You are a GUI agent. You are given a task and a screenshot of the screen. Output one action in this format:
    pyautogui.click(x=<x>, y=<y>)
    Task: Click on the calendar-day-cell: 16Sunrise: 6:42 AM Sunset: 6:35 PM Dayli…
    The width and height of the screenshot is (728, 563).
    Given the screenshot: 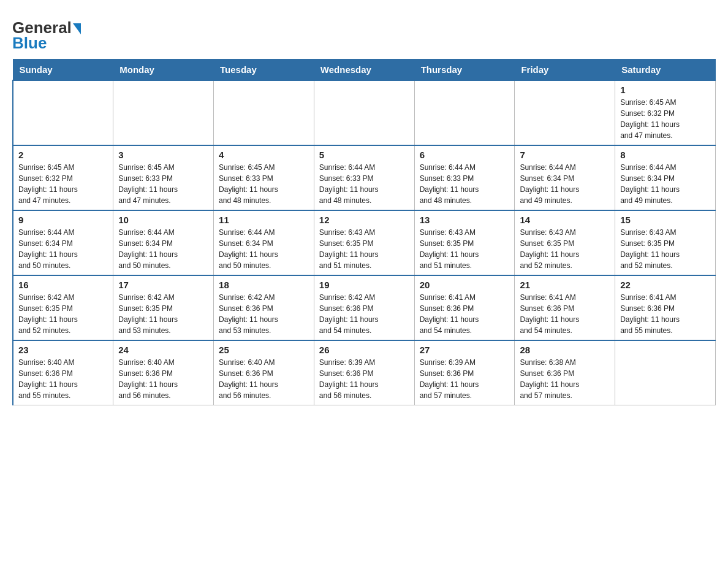 What is the action you would take?
    pyautogui.click(x=63, y=308)
    